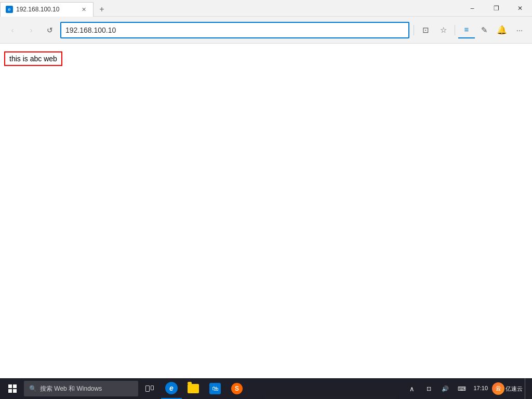  Describe the element at coordinates (445, 389) in the screenshot. I see `tray-sound-icon: 🔊` at that location.